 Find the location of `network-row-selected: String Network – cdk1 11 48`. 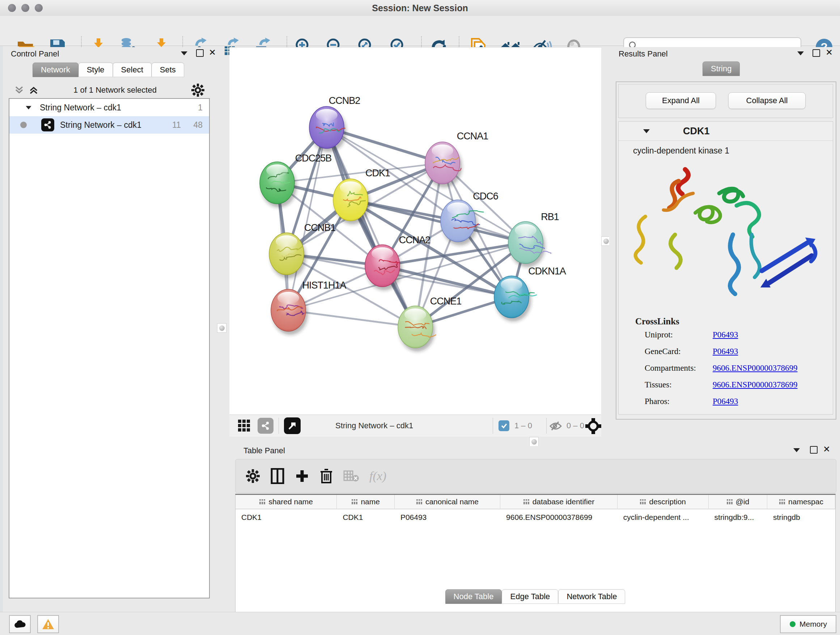

network-row-selected: String Network – cdk1 11 48 is located at coordinates (109, 125).